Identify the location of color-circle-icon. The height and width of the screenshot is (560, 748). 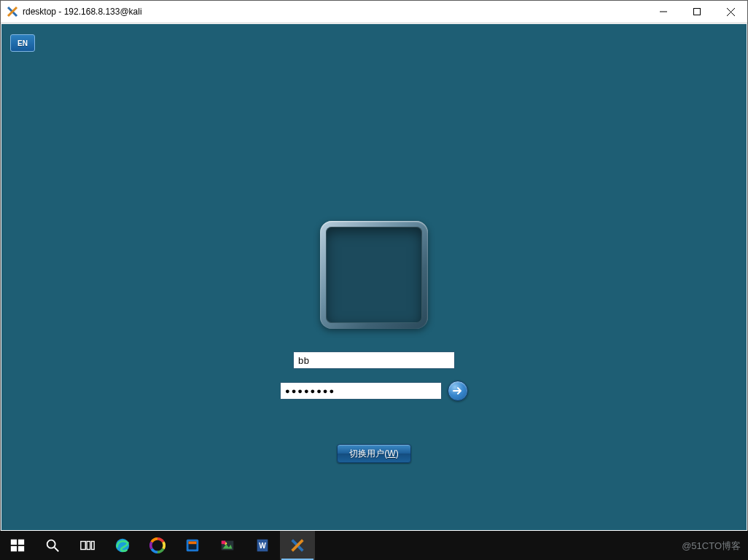
(157, 545).